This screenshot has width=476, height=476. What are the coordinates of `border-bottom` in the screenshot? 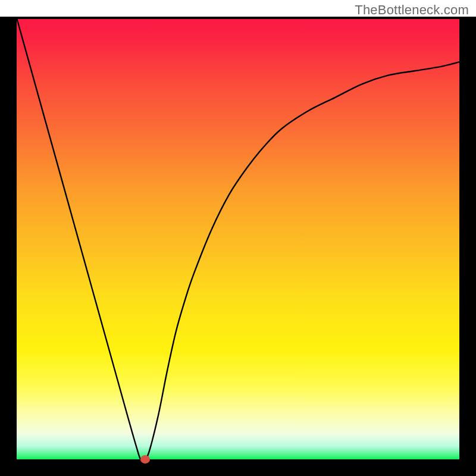 It's located at (238, 468).